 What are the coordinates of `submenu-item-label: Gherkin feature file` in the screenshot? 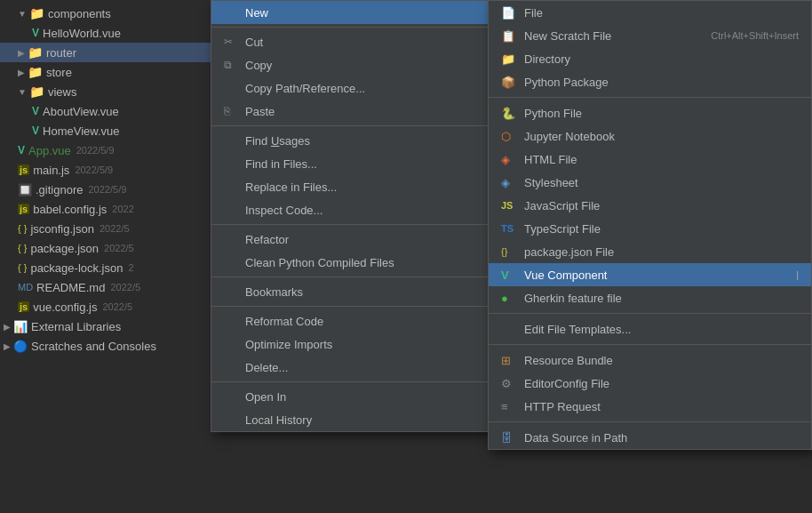 It's located at (661, 299).